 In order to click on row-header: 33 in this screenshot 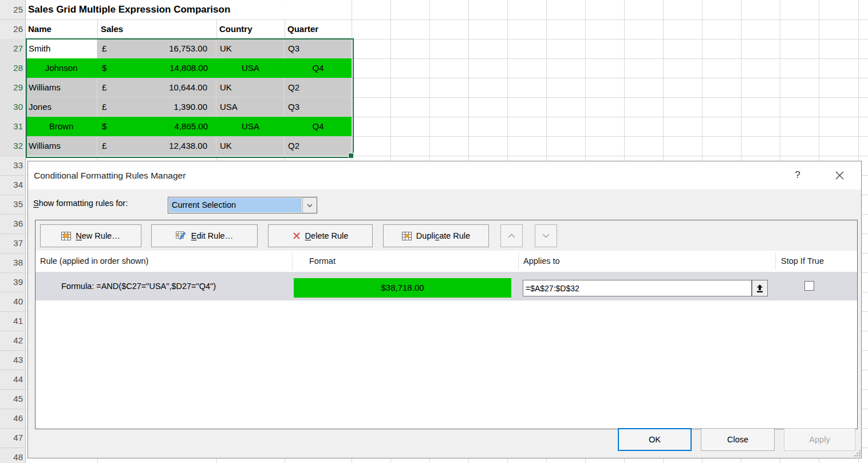, I will do `click(12, 166)`.